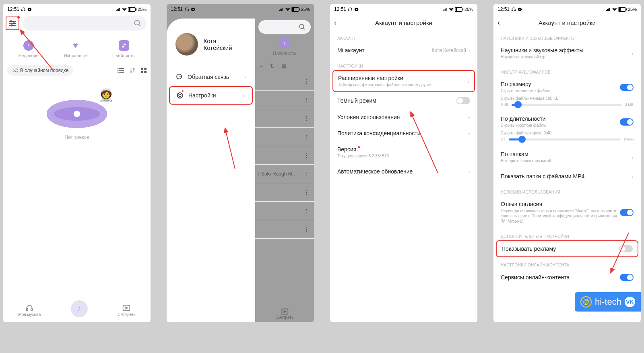  I want to click on by-duration-toggle, so click(627, 122).